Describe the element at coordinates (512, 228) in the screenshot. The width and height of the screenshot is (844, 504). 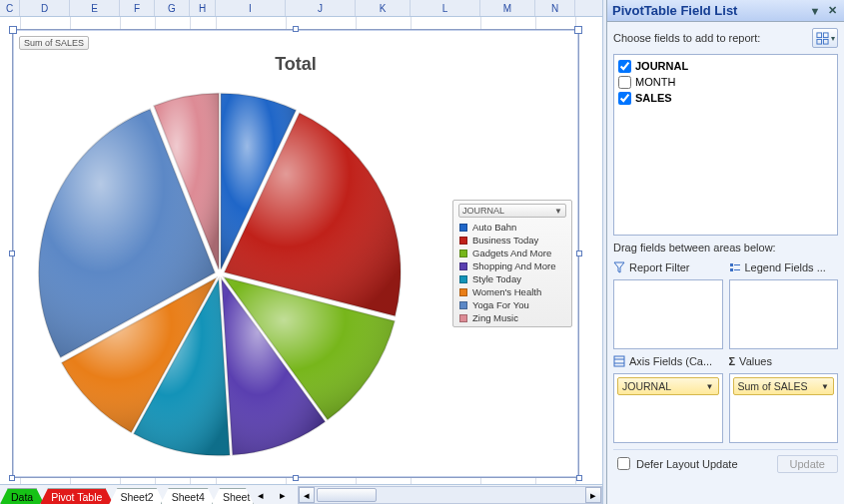
I see `legend-item: Auto Bahn` at that location.